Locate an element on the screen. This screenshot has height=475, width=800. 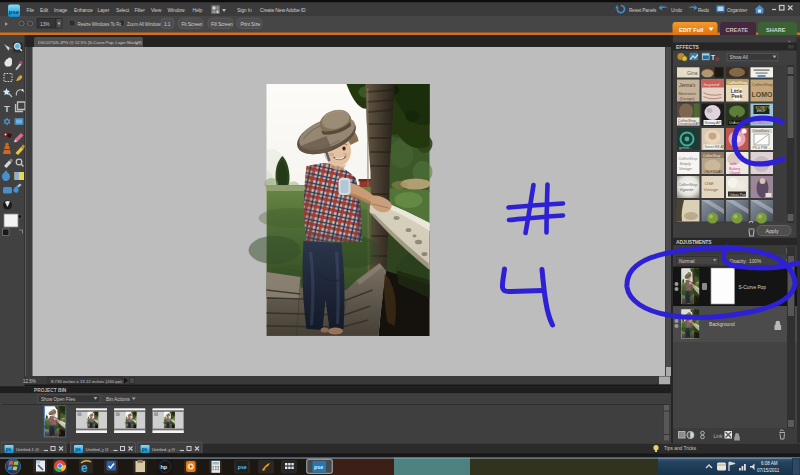
svg-text: 13% is located at coordinates (45, 24).